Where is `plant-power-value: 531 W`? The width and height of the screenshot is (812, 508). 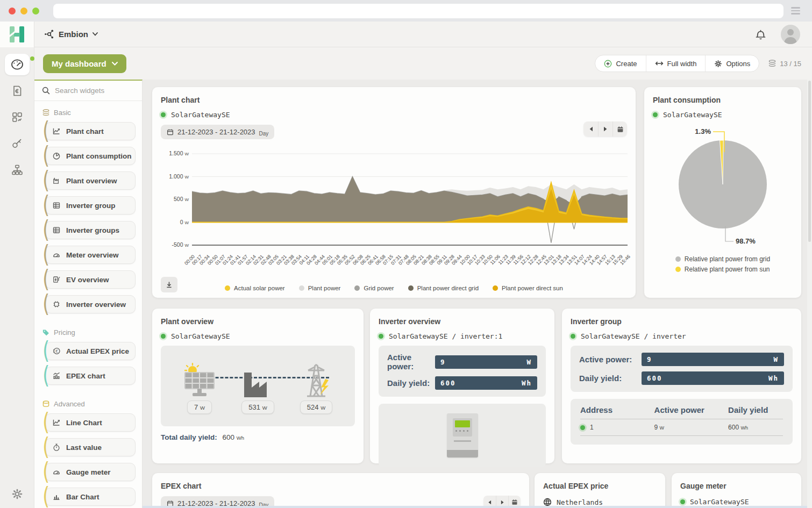 plant-power-value: 531 W is located at coordinates (258, 407).